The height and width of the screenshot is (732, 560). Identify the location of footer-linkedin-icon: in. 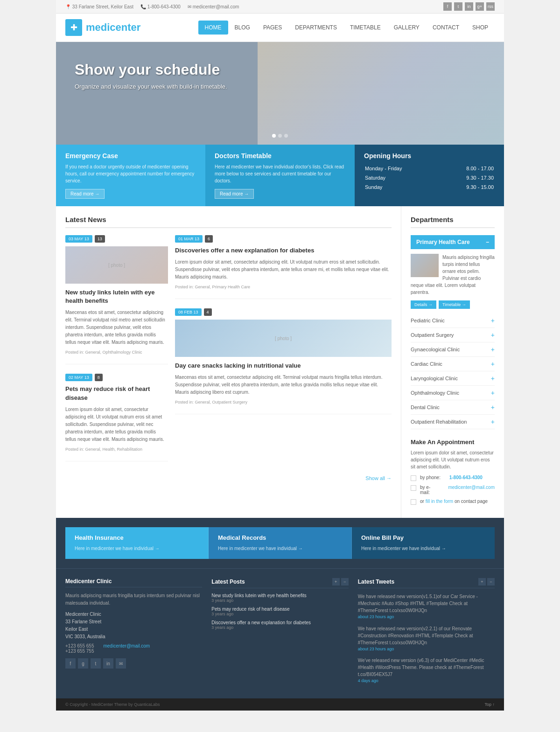
(108, 663).